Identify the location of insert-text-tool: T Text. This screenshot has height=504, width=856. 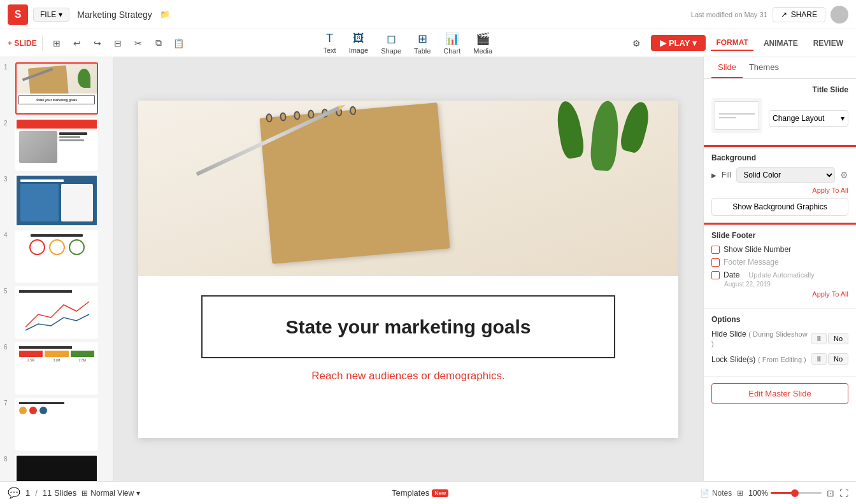
(329, 43).